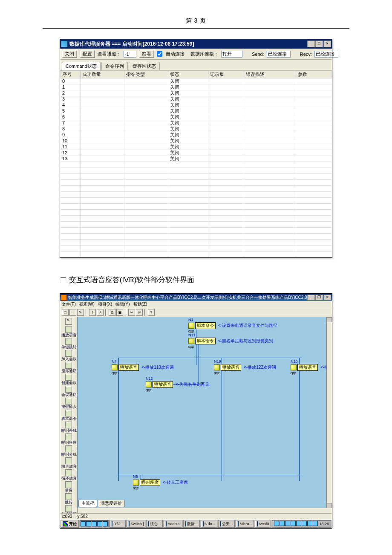 The width and height of the screenshot is (392, 555). What do you see at coordinates (308, 367) in the screenshot?
I see `flow-node: N20播放语音<-播放119欢迎词0|1|2` at bounding box center [308, 367].